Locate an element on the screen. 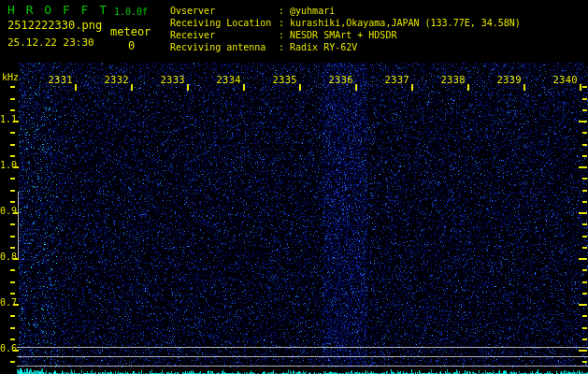 This screenshot has width=588, height=374. y-axis-tick-label: 0.9 is located at coordinates (7, 211).